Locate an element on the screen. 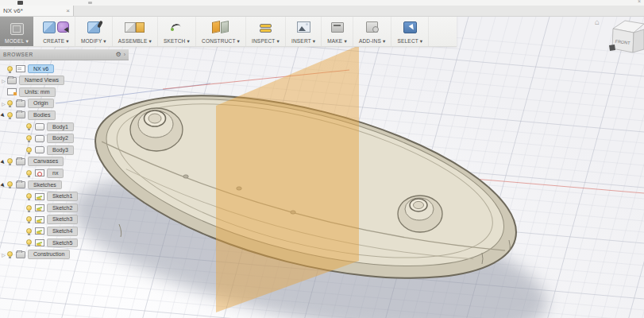  viewcube-corner-cube is located at coordinates (612, 48).